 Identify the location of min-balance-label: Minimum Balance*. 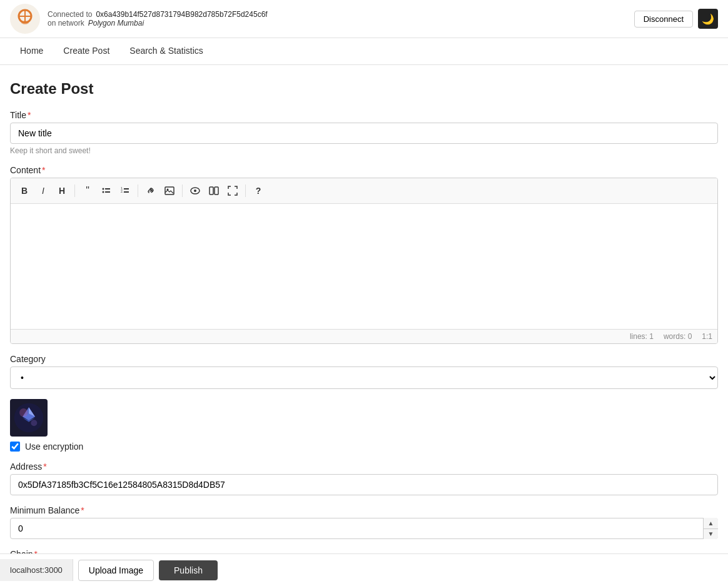
(364, 510).